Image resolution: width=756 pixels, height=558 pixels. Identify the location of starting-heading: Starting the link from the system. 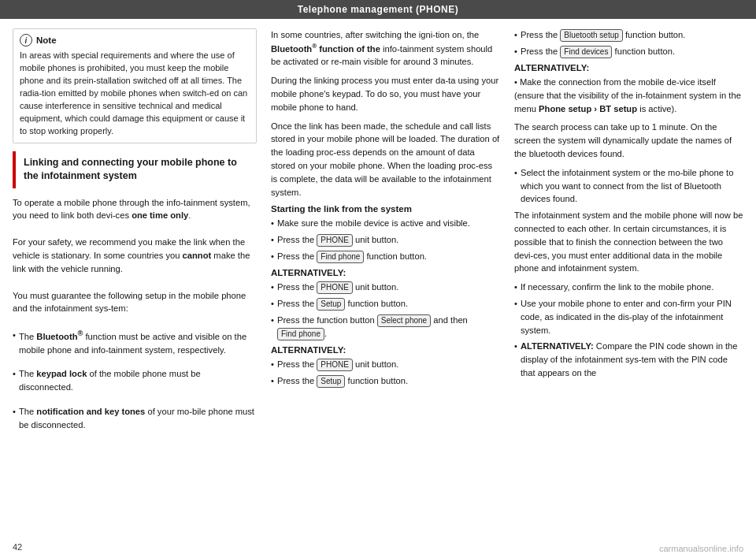
(386, 209).